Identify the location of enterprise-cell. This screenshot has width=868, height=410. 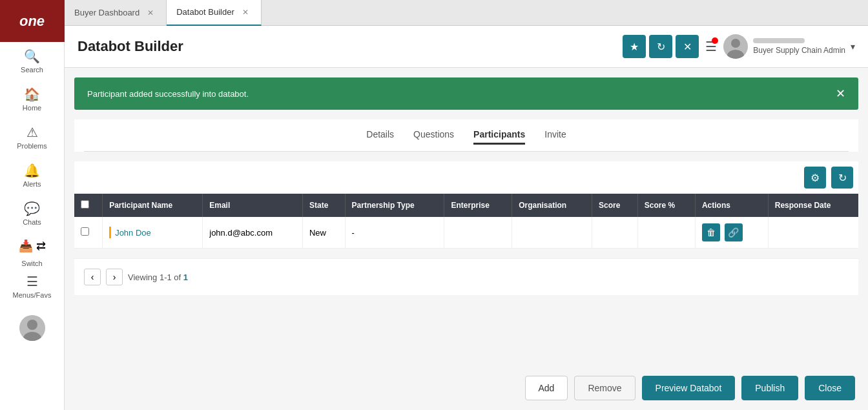
(478, 232).